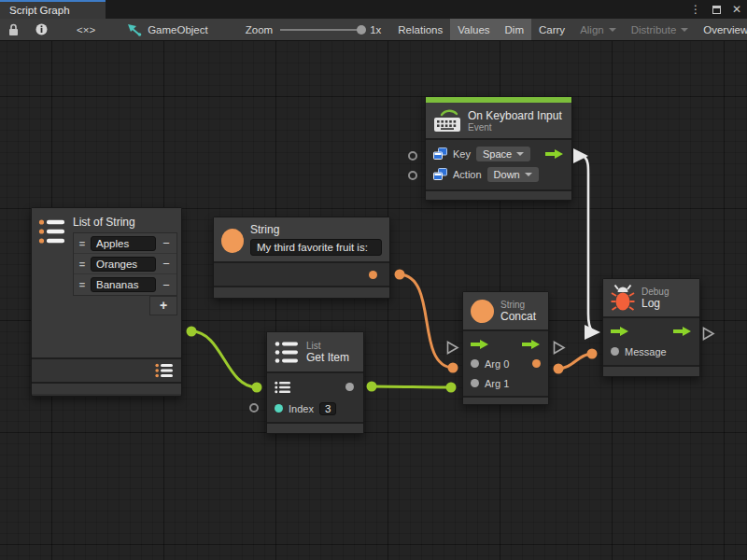  What do you see at coordinates (655, 303) in the screenshot?
I see `node-title: Log` at bounding box center [655, 303].